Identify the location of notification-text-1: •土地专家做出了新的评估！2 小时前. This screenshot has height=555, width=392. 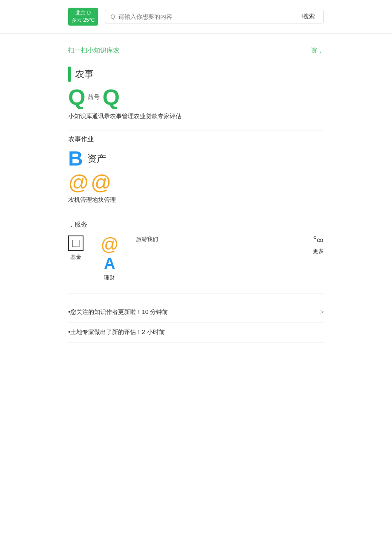
(117, 332).